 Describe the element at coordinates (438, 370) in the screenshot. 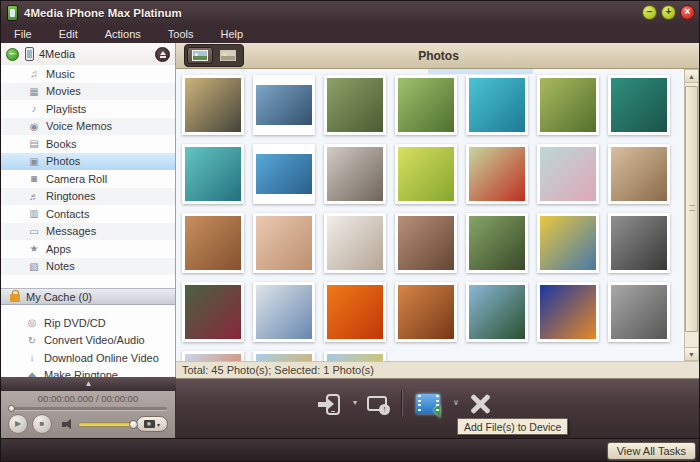

I see `status-bar: Total: 45 Photo(s); Selected: 1 Photo(s)` at that location.